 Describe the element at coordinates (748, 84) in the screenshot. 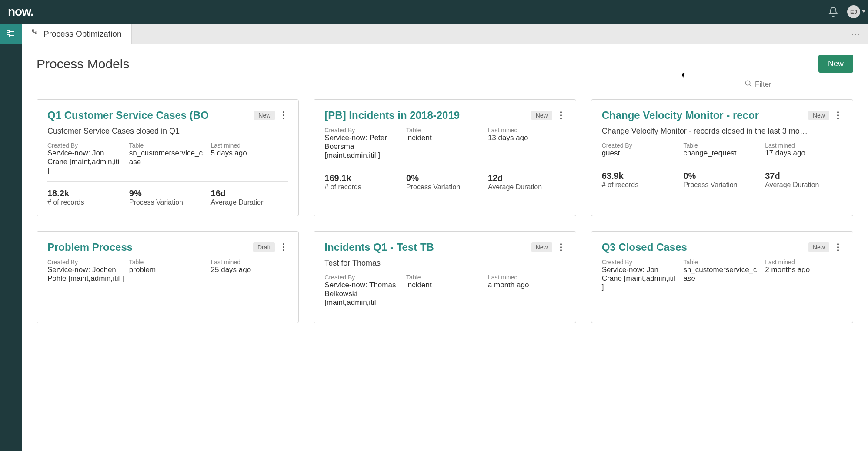

I see `search-icon` at that location.